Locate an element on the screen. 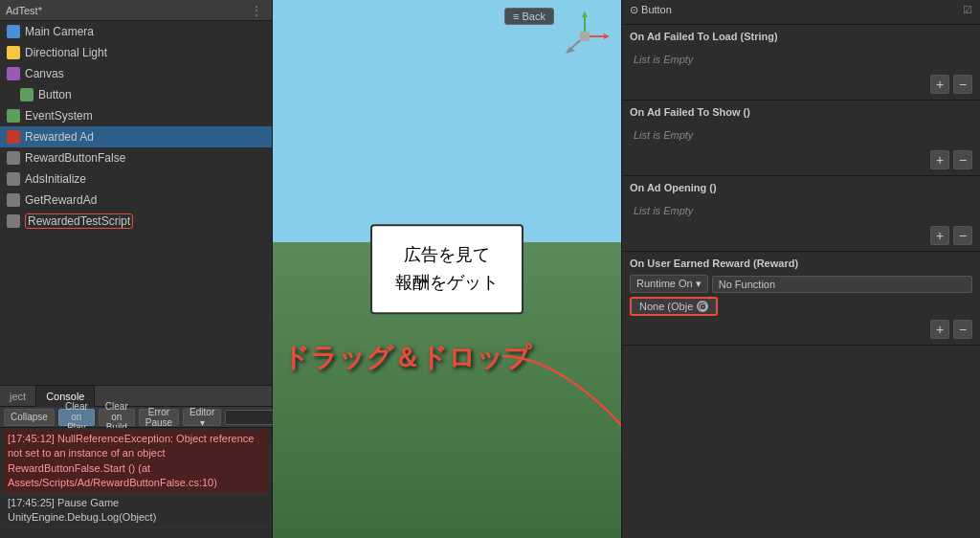 The height and width of the screenshot is (538, 980). clear-on-build-button: Clear on Build is located at coordinates (117, 417).